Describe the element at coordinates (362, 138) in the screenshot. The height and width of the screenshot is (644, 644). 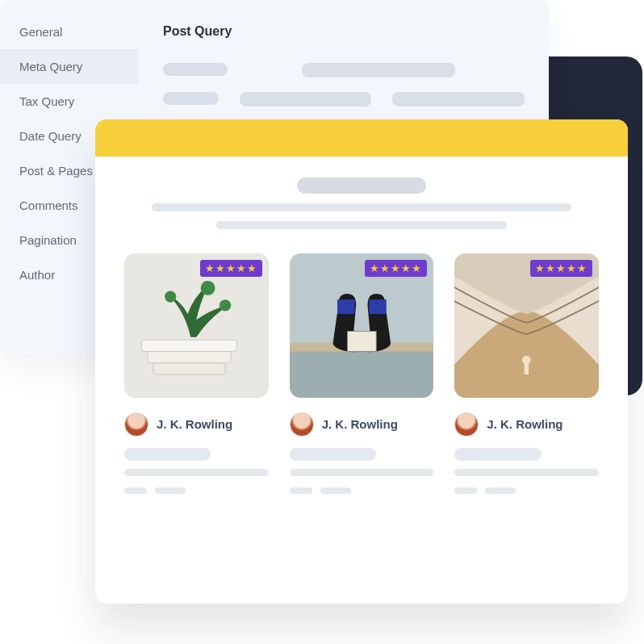
I see `preview-header-bar` at that location.